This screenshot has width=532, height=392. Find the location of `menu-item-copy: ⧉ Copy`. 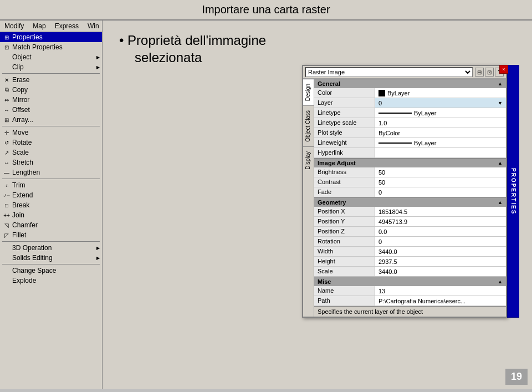

menu-item-copy: ⧉ Copy is located at coordinates (51, 90).